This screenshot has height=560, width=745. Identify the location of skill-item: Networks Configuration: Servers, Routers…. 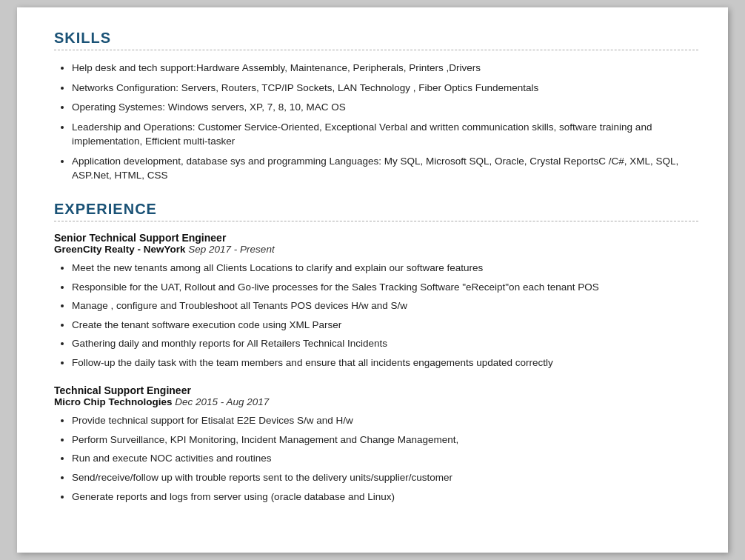
(385, 88).